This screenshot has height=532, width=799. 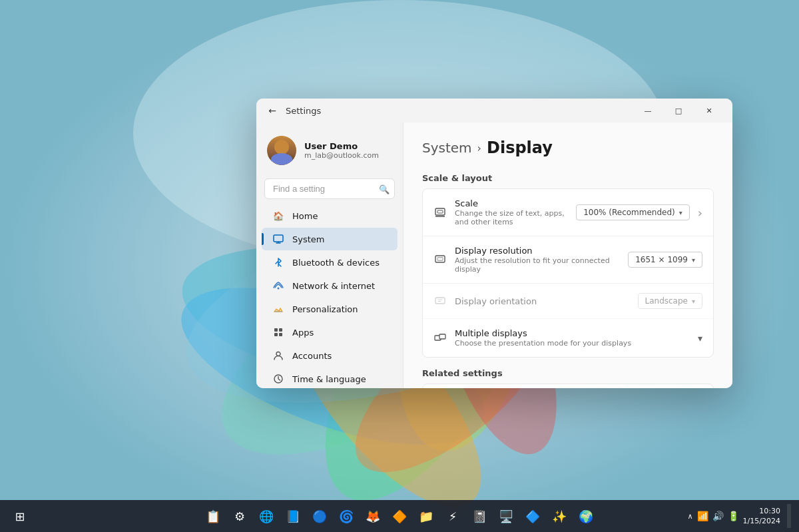 What do you see at coordinates (568, 260) in the screenshot?
I see `settings-row-resolution: Display resolutionAdjust the resolution …` at bounding box center [568, 260].